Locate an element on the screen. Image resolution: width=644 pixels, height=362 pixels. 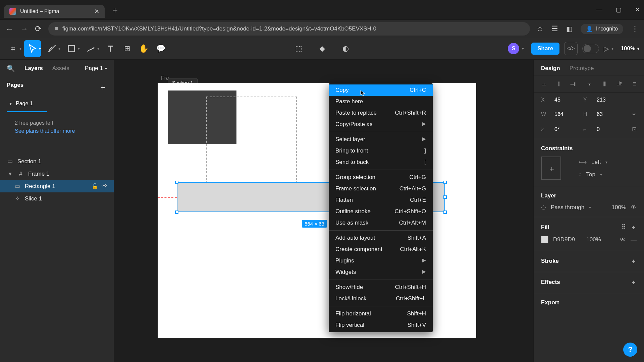
context-menu-item: Use as maskCtrl+Alt+M is located at coordinates (381, 223).